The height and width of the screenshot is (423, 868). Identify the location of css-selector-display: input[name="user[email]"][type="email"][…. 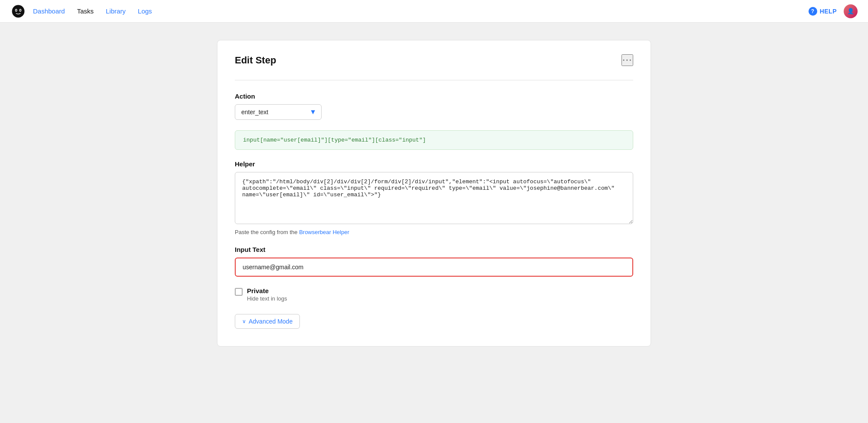
(434, 140).